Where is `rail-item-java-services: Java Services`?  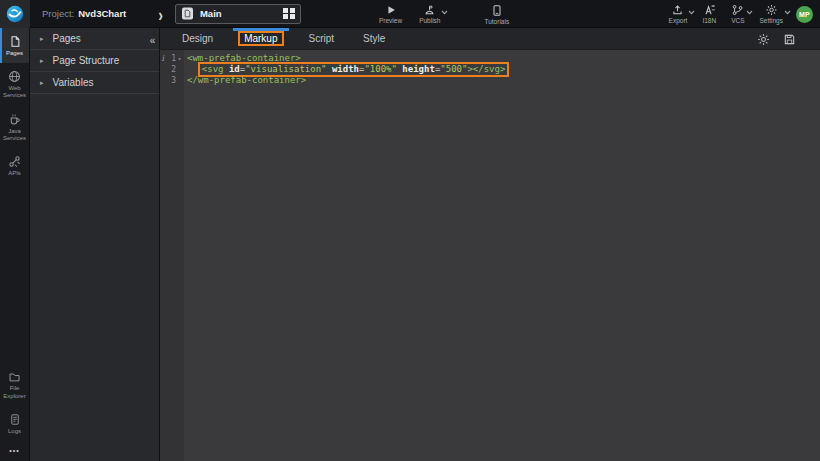
rail-item-java-services: Java Services is located at coordinates (14, 127).